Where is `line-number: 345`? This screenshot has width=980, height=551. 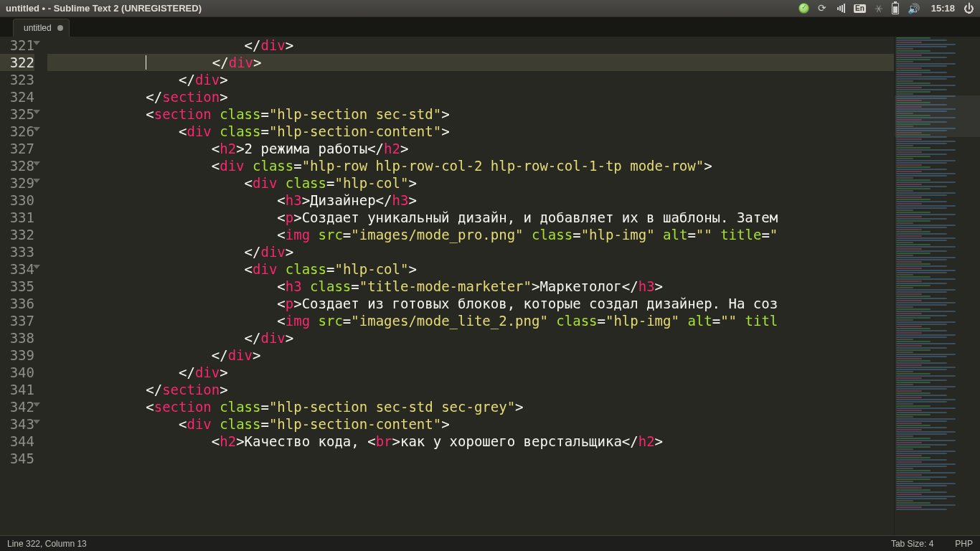
line-number: 345 is located at coordinates (17, 458).